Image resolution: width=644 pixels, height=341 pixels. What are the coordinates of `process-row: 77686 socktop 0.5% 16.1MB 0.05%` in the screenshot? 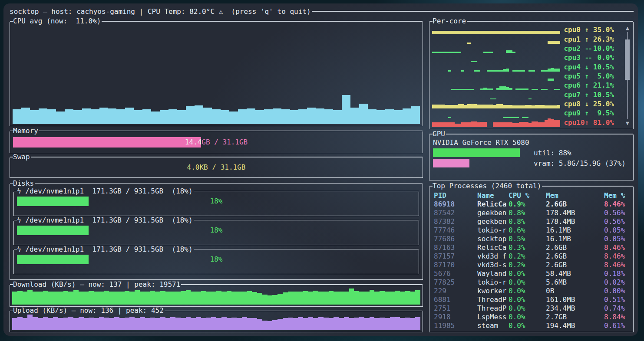 It's located at (532, 239).